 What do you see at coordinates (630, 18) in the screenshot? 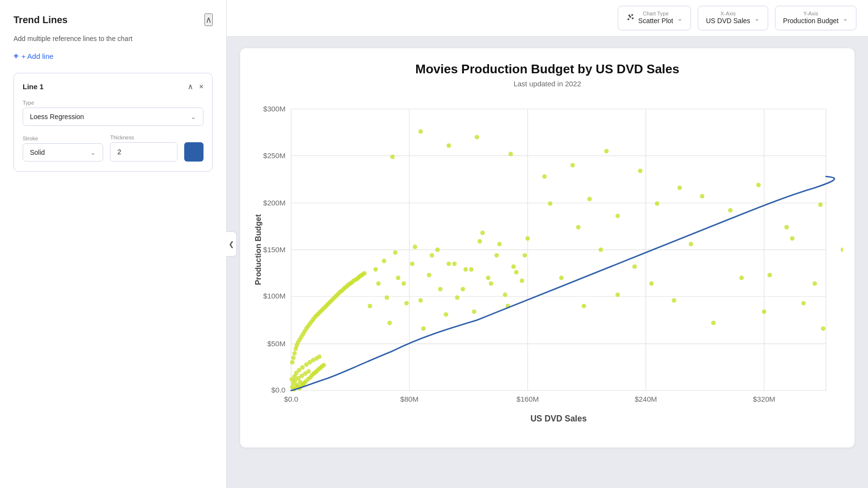
I see `scatter-plot-icon` at bounding box center [630, 18].